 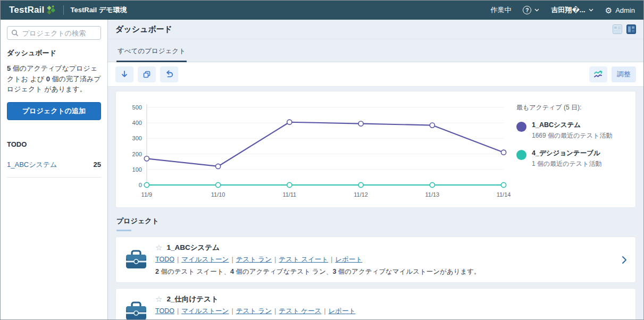 I want to click on project-search-input, so click(x=54, y=33).